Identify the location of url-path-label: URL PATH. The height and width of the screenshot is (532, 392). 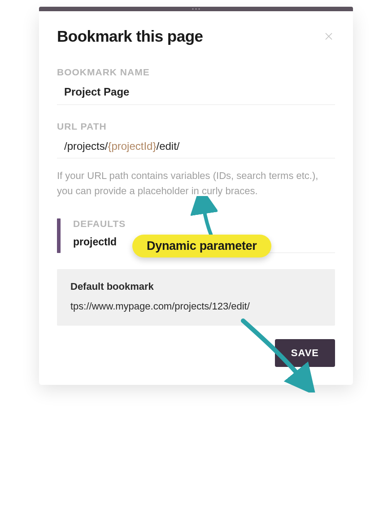
(196, 126).